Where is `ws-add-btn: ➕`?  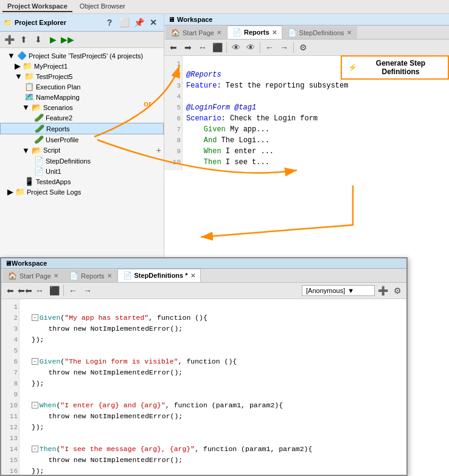 ws-add-btn: ➕ is located at coordinates (383, 291).